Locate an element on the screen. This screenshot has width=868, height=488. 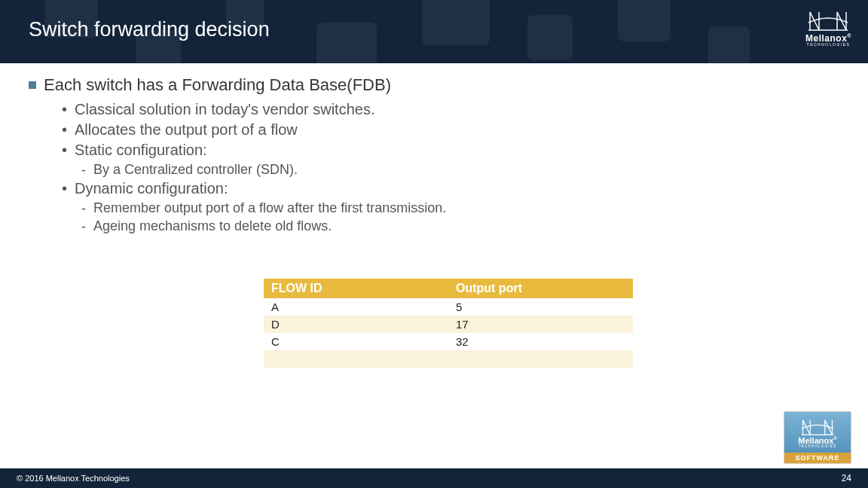
lvl3-text: By a Centralized controller (SDN). is located at coordinates (196, 170).